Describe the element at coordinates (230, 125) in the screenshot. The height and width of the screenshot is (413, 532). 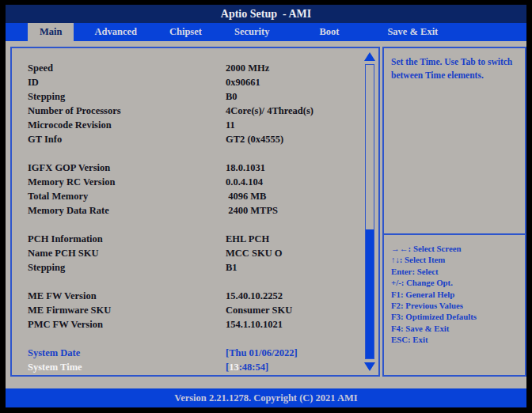
I see `row-value: 11` at that location.